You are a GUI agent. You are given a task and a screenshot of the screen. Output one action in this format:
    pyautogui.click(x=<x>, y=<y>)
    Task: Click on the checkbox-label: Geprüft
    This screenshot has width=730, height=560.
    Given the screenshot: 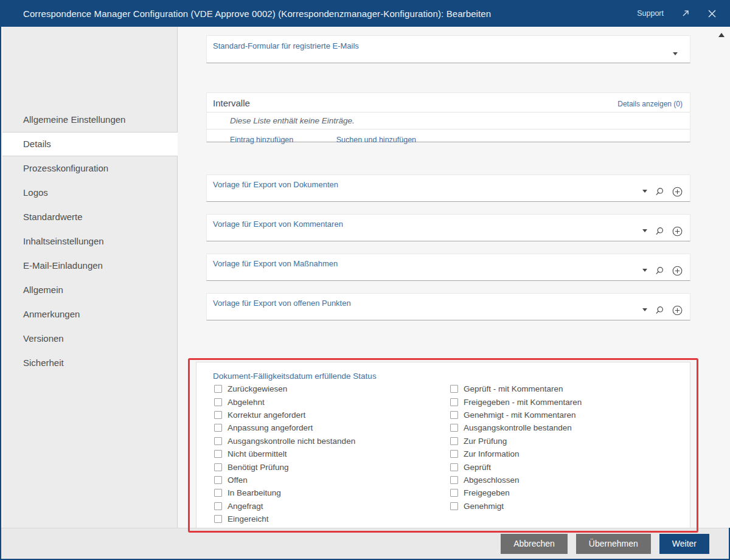 What is the action you would take?
    pyautogui.click(x=477, y=467)
    